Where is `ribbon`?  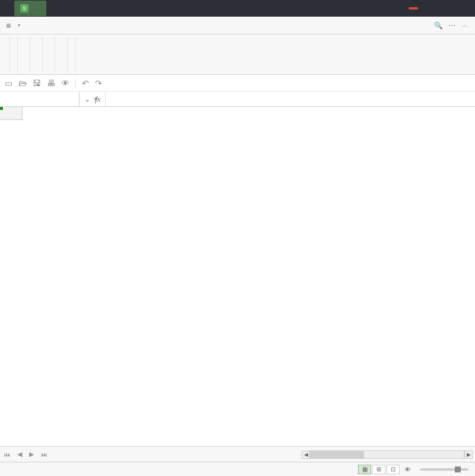 ribbon is located at coordinates (238, 55).